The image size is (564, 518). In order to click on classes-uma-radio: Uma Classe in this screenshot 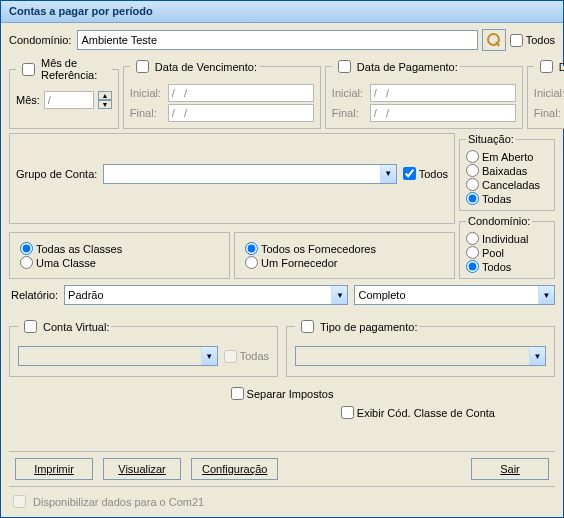, I will do `click(120, 262)`.